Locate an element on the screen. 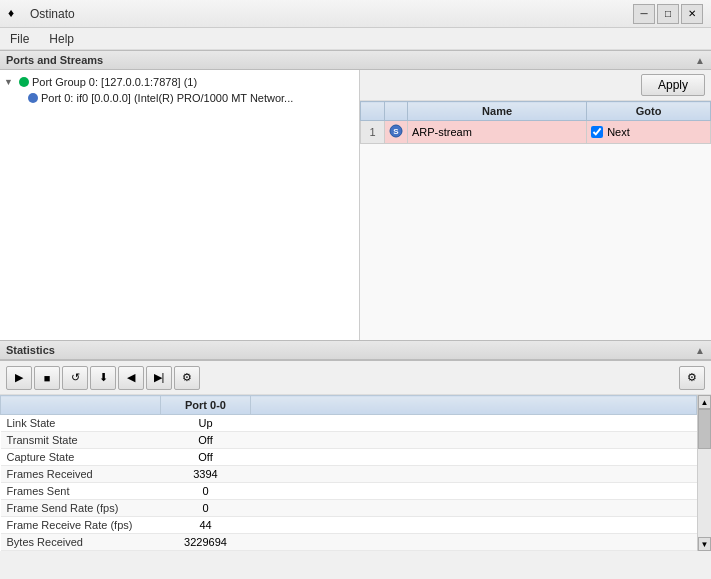 Image resolution: width=711 pixels, height=579 pixels. stream-goto: Next is located at coordinates (649, 132).